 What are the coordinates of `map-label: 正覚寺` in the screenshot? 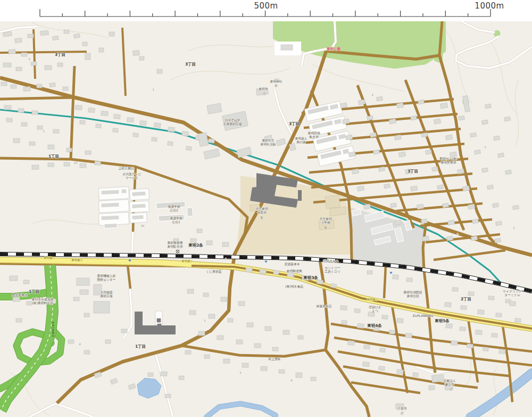 It's located at (402, 409).